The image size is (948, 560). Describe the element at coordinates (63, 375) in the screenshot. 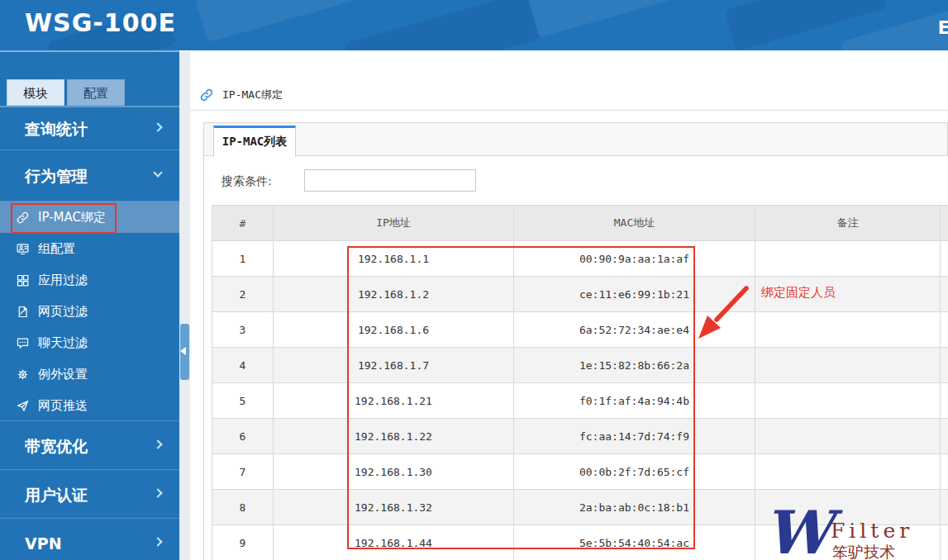

I see `sidebar-item-label: 例外设置` at that location.